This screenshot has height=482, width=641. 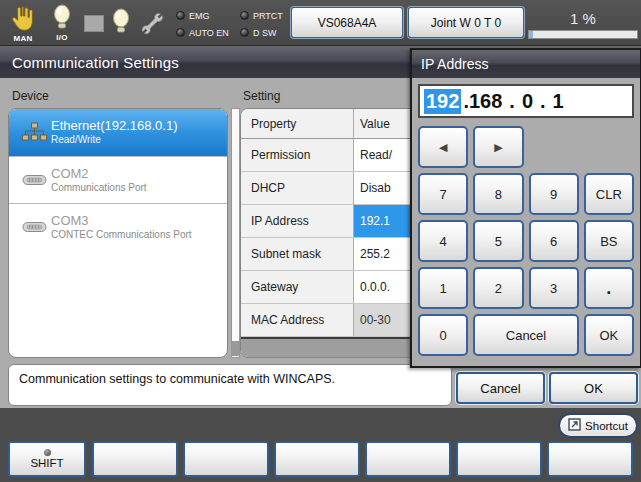 What do you see at coordinates (99, 180) in the screenshot?
I see `device-item-text: COM2Communications Port` at bounding box center [99, 180].